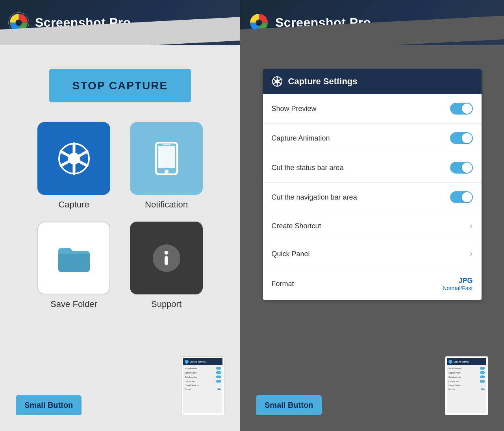  Describe the element at coordinates (259, 23) in the screenshot. I see `app-logo-right` at that location.